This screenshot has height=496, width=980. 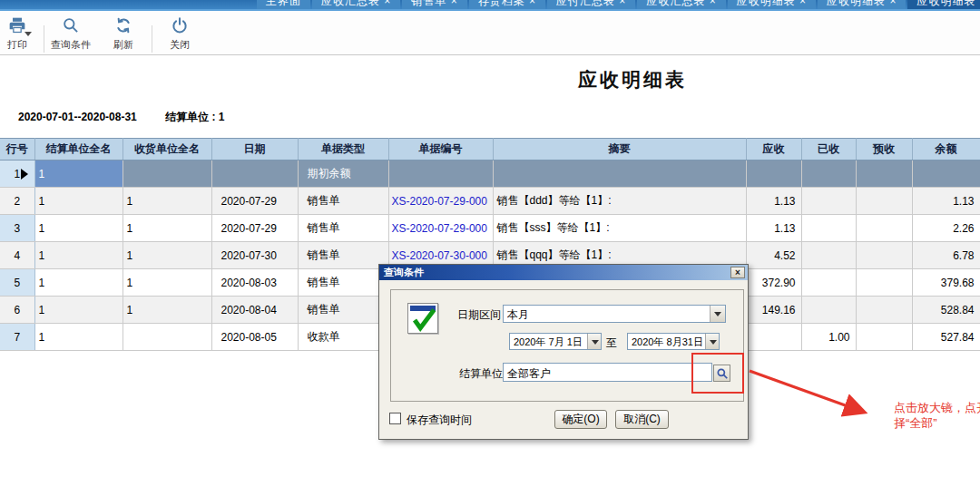 I want to click on row-number: 2, so click(x=17, y=201).